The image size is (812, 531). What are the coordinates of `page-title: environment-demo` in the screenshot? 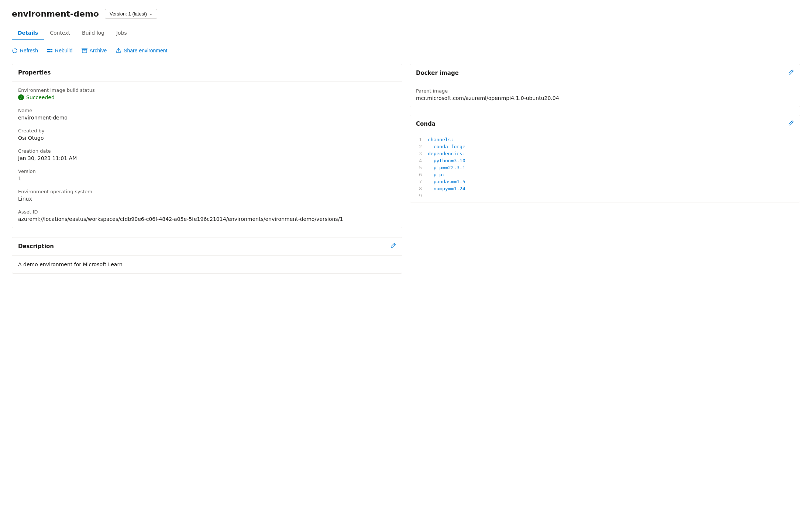 It's located at (55, 14).